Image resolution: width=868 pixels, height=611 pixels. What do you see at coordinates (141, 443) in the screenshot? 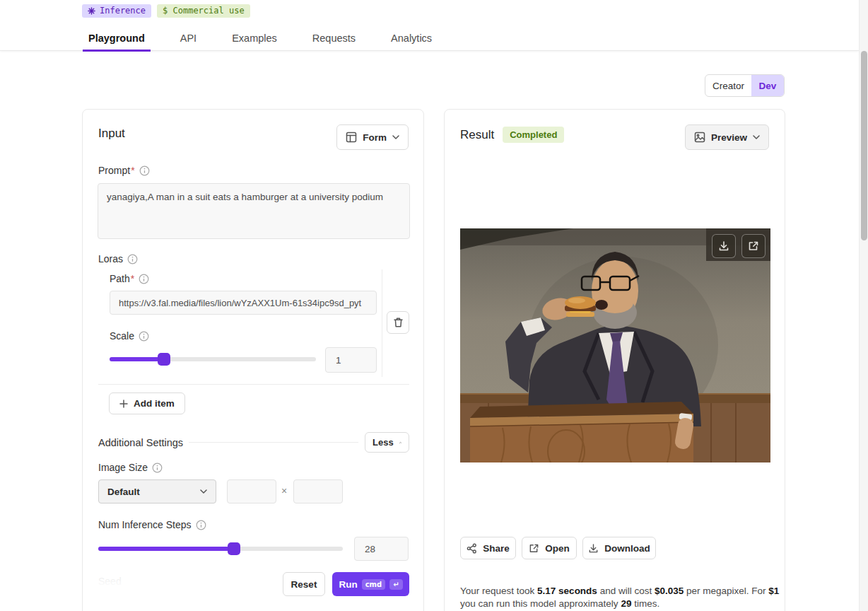
I see `additional-settings-label: Additional Settings` at bounding box center [141, 443].